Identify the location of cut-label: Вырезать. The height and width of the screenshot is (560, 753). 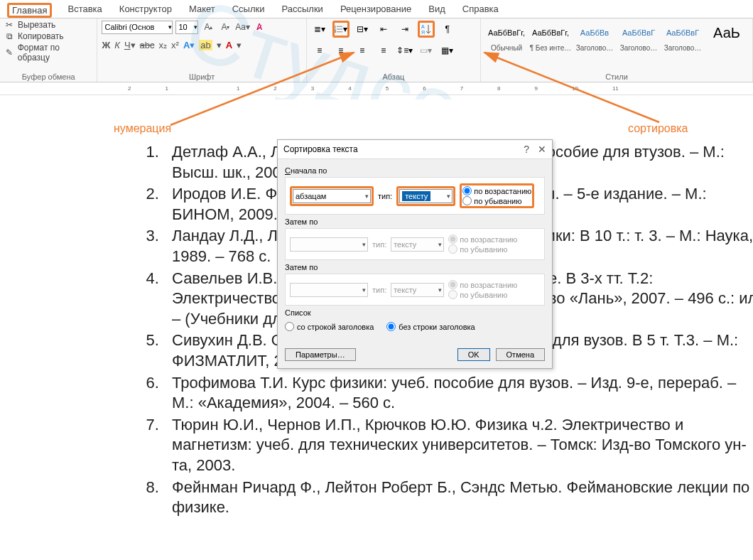
(37, 25).